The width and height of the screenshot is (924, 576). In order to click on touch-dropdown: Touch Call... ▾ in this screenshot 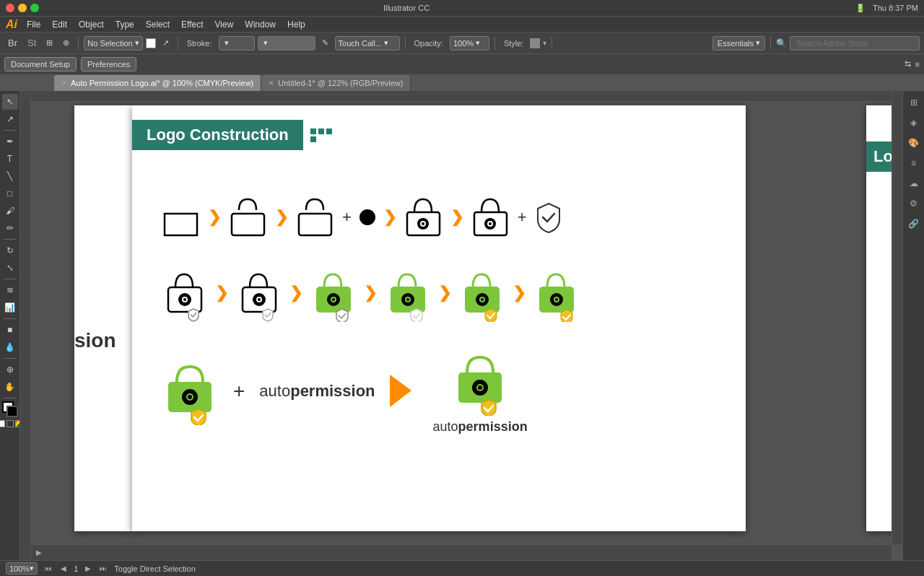, I will do `click(367, 43)`.